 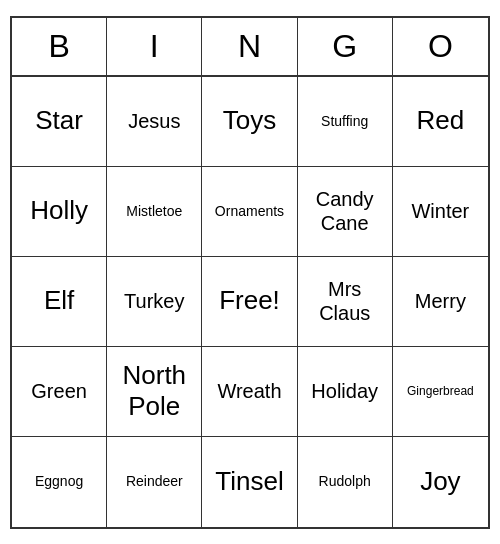 What do you see at coordinates (250, 392) in the screenshot?
I see `cell-r3-c2: Wreath` at bounding box center [250, 392].